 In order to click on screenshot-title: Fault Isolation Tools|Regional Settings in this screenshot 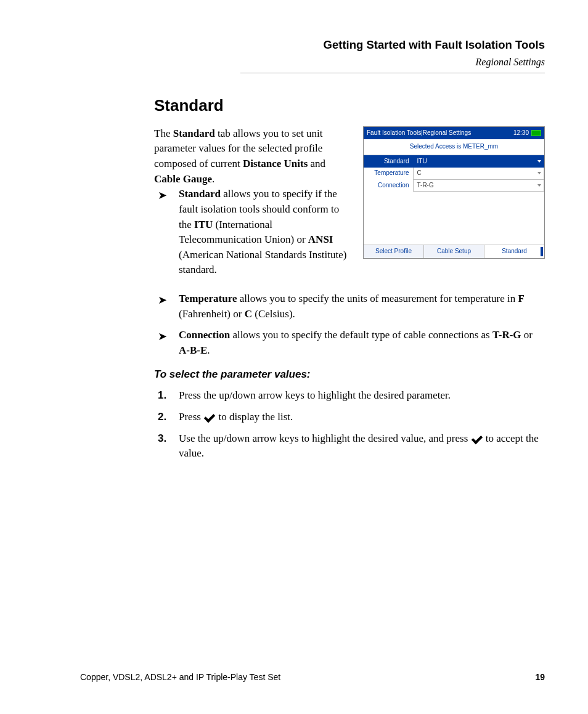, I will do `click(419, 133)`.